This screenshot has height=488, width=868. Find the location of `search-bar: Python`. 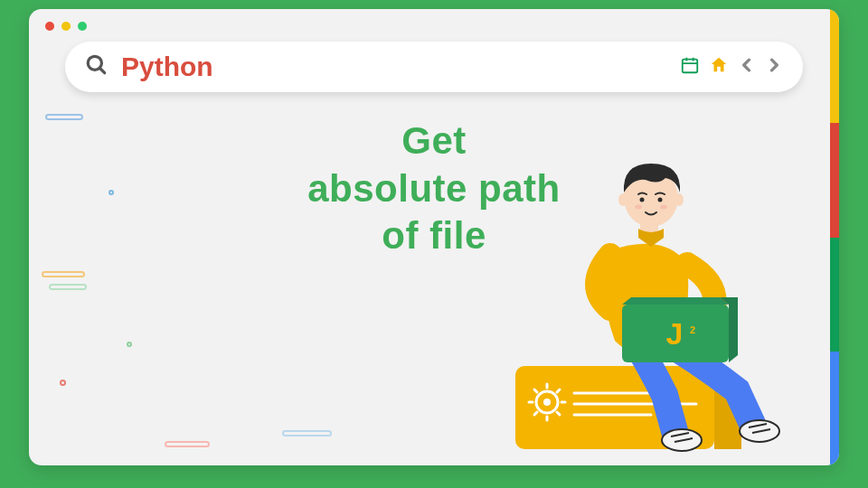

search-bar: Python is located at coordinates (434, 67).